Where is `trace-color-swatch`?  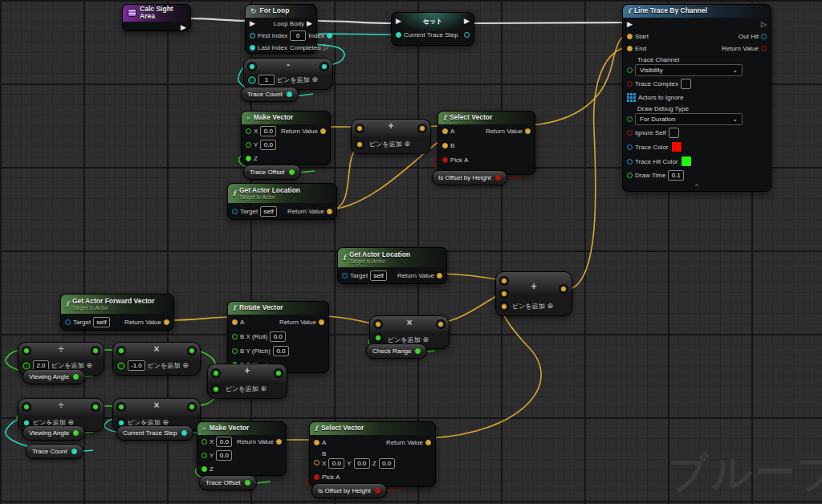 trace-color-swatch is located at coordinates (677, 147).